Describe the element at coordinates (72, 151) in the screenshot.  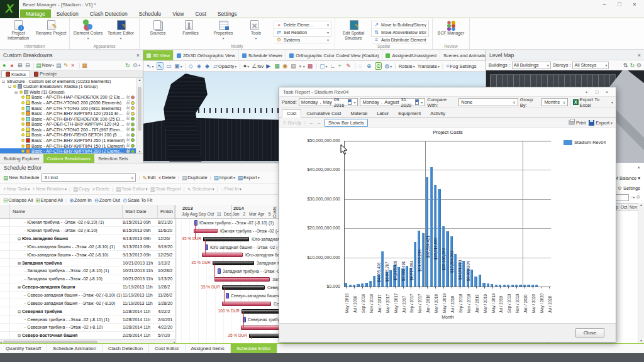
I see `tree-item: Basic - АР-СТН-ВНУ-КИРПИЧ 200 (2 Element…` at that location.